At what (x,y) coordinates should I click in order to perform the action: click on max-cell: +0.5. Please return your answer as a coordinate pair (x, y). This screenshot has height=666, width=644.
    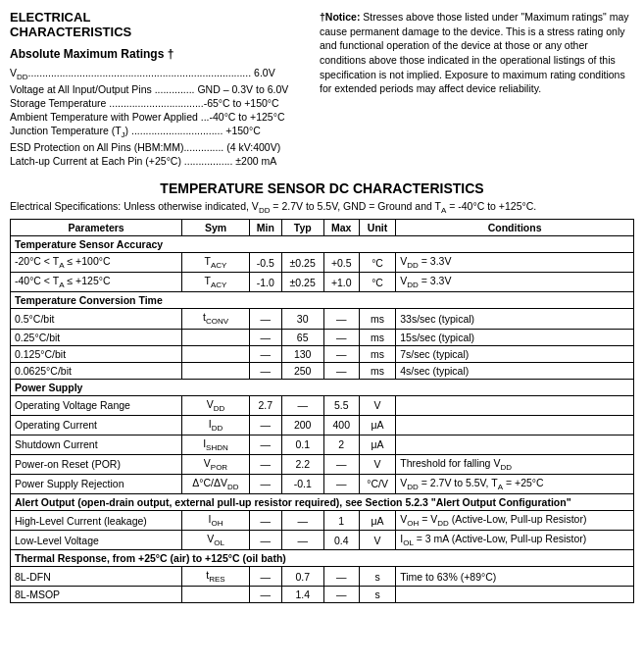
    Looking at the image, I should click on (341, 263).